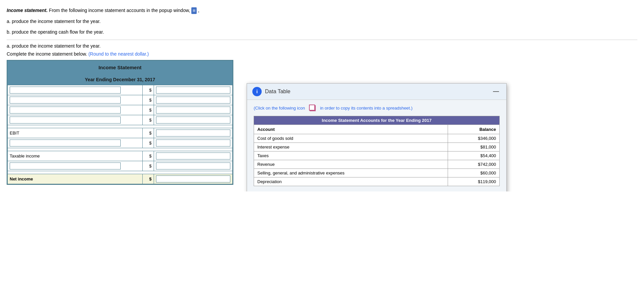  What do you see at coordinates (120, 135) in the screenshot?
I see `income-statement-table: $ $` at bounding box center [120, 135].